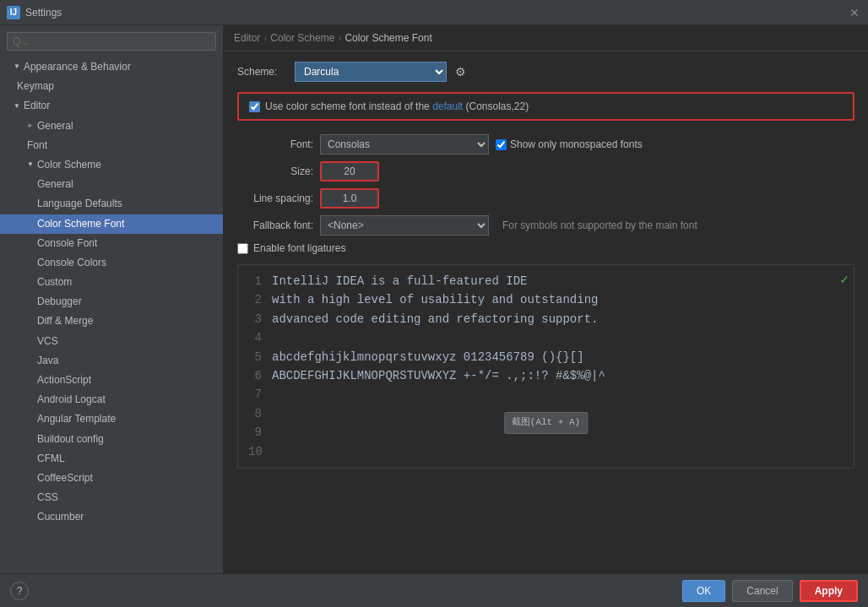 This screenshot has height=607, width=868. I want to click on sidebar-item-label: ActionScript, so click(64, 380).